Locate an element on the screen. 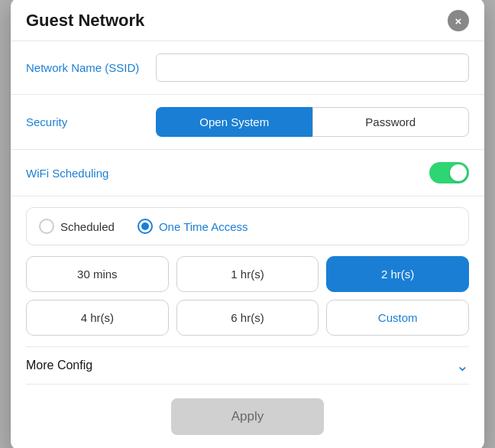 Image resolution: width=495 pixels, height=448 pixels. security-section: Security Open System Password is located at coordinates (247, 122).